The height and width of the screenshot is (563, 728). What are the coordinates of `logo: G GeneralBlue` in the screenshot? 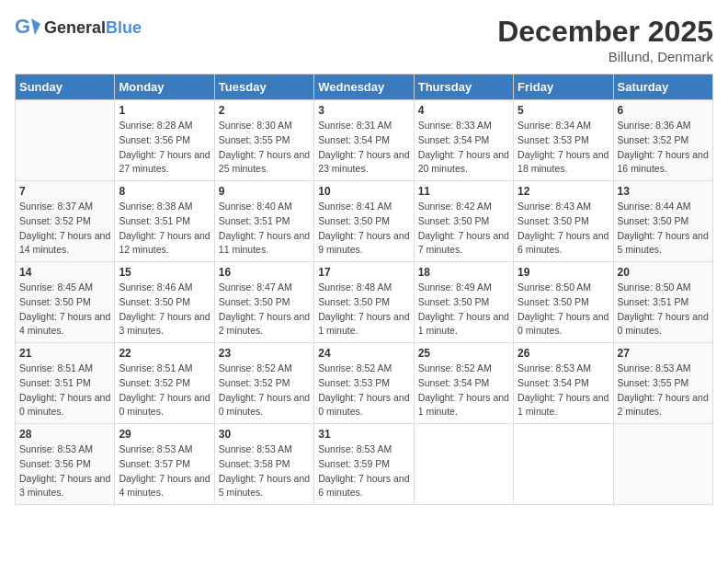 It's located at (78, 28).